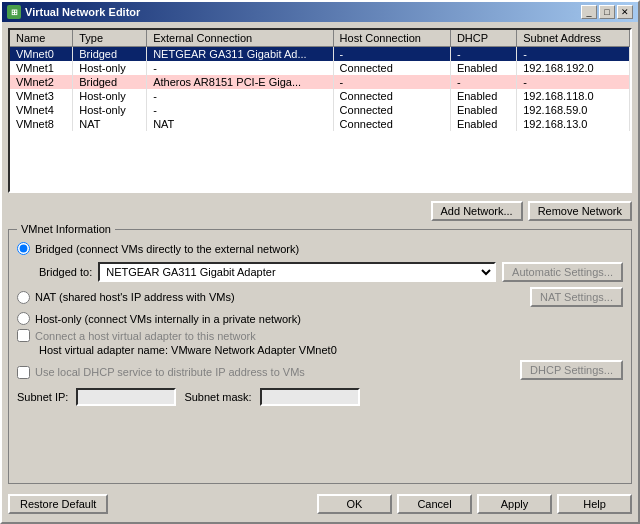 The width and height of the screenshot is (640, 524). I want to click on table-cell: VMnet1, so click(42, 68).